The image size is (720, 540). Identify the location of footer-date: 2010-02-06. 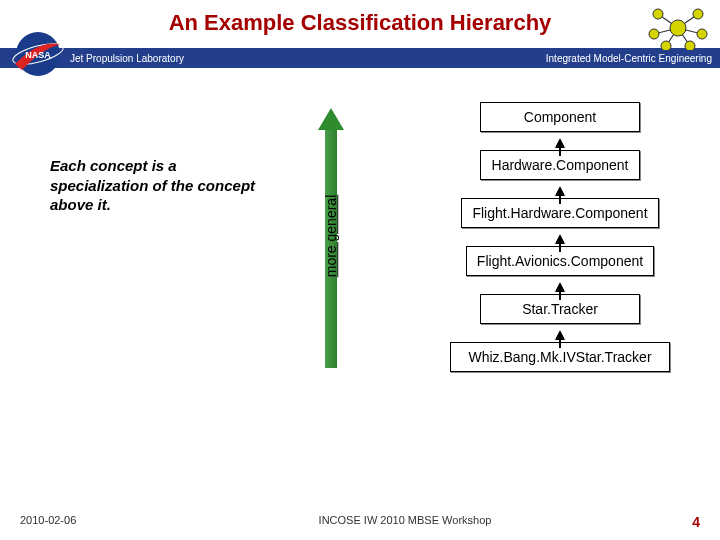
(80, 522).